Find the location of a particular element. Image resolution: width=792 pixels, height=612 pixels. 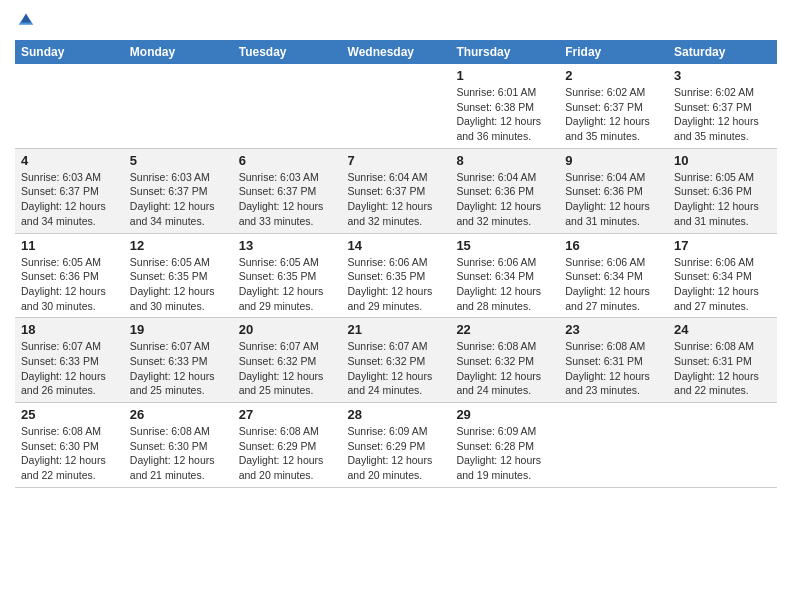

day-number: 8 is located at coordinates (504, 160).